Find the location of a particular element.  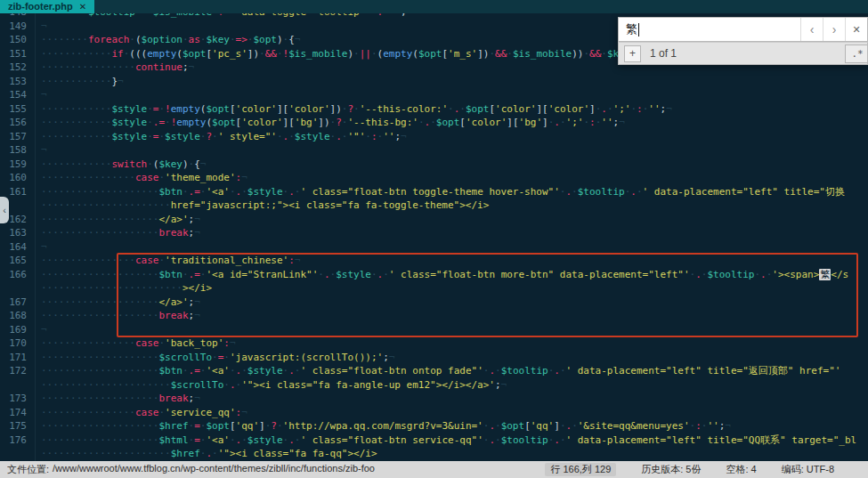

line-number: 175 is located at coordinates (18, 426).